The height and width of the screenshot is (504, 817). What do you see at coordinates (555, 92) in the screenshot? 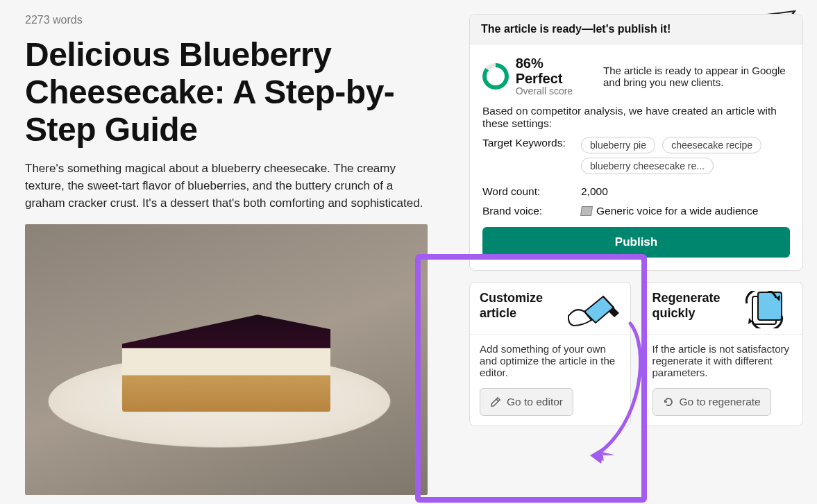
I see `score-label: Overall score` at bounding box center [555, 92].